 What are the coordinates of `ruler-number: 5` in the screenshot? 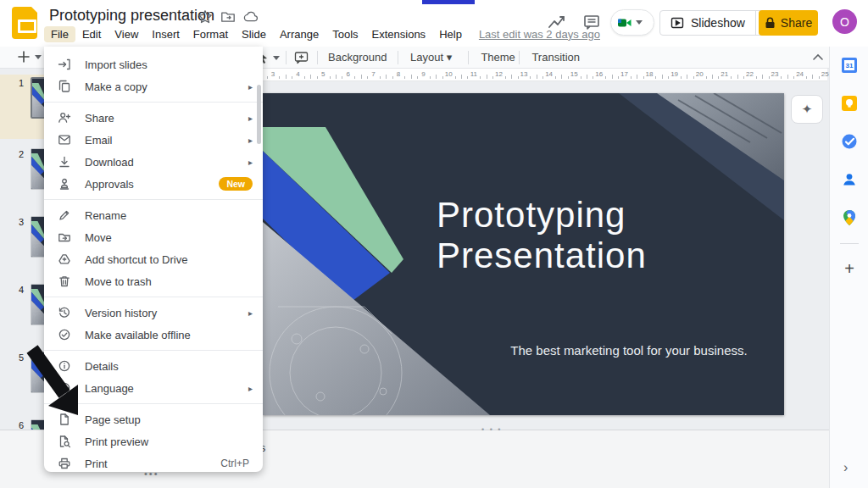 It's located at (323, 75).